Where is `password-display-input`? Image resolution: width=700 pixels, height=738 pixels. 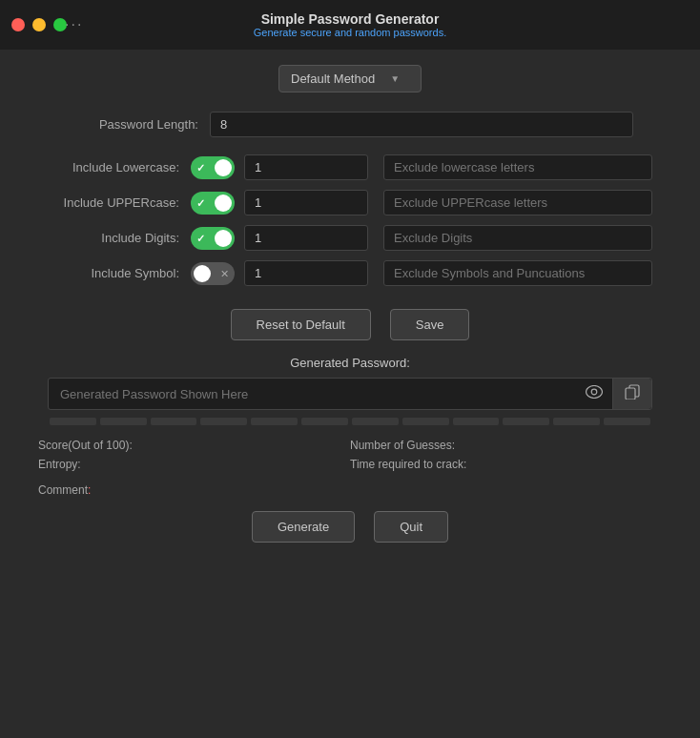 password-display-input is located at coordinates (313, 395).